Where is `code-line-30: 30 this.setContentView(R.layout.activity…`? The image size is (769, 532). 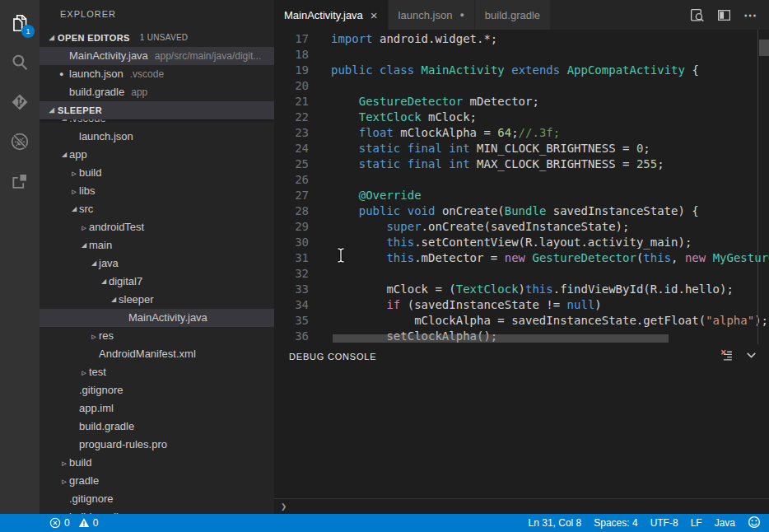
code-line-30: 30 this.setContentView(R.layout.activity… is located at coordinates (522, 242).